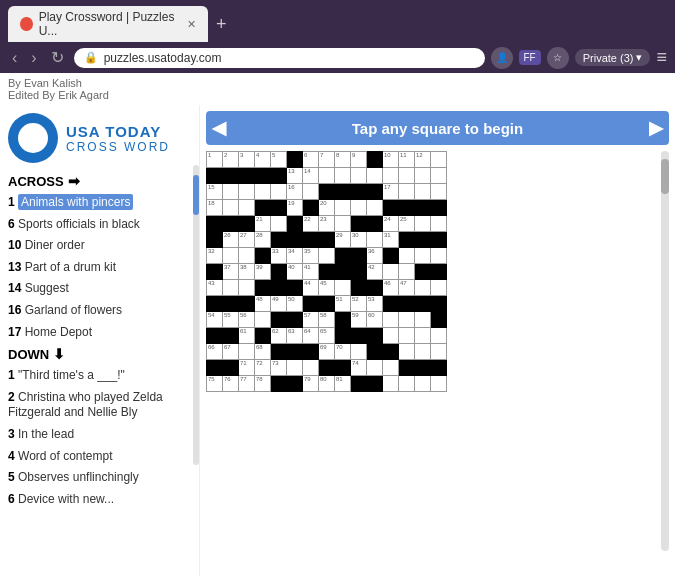 This screenshot has width=675, height=576. Describe the element at coordinates (247, 384) in the screenshot. I see `cell-14-2: 77` at that location.